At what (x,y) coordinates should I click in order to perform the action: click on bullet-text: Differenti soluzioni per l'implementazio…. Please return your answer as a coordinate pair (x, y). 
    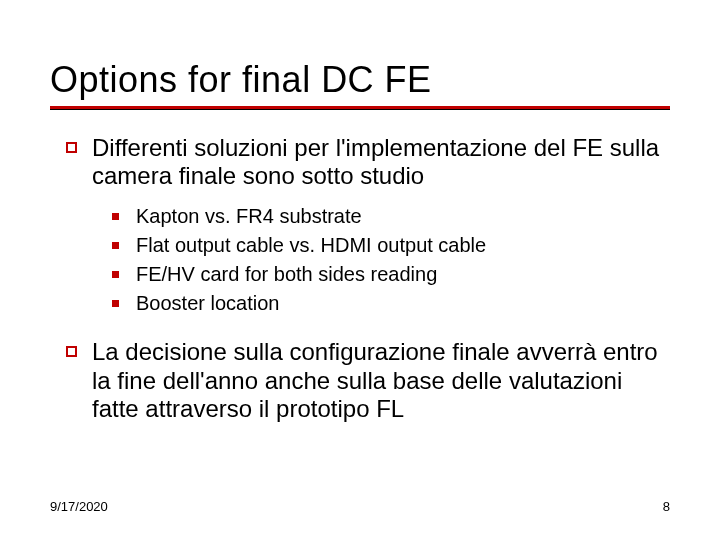
    Looking at the image, I should click on (381, 162).